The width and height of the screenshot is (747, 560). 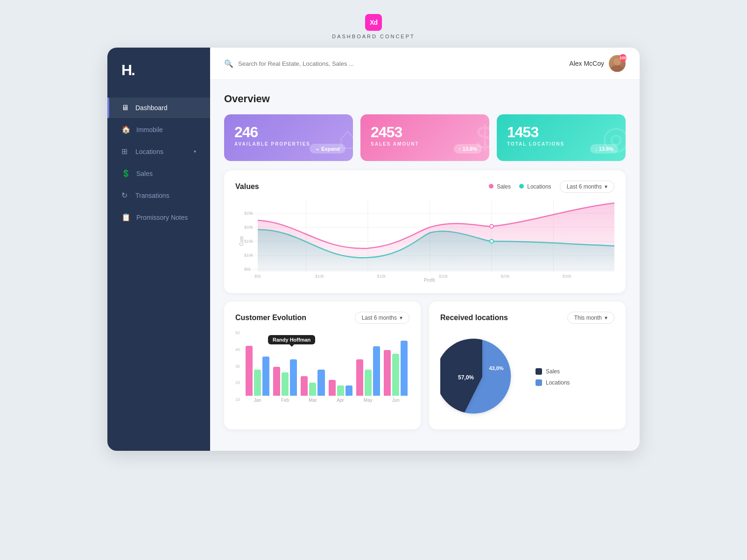 What do you see at coordinates (238, 383) in the screenshot?
I see `y-tick-20: 20` at bounding box center [238, 383].